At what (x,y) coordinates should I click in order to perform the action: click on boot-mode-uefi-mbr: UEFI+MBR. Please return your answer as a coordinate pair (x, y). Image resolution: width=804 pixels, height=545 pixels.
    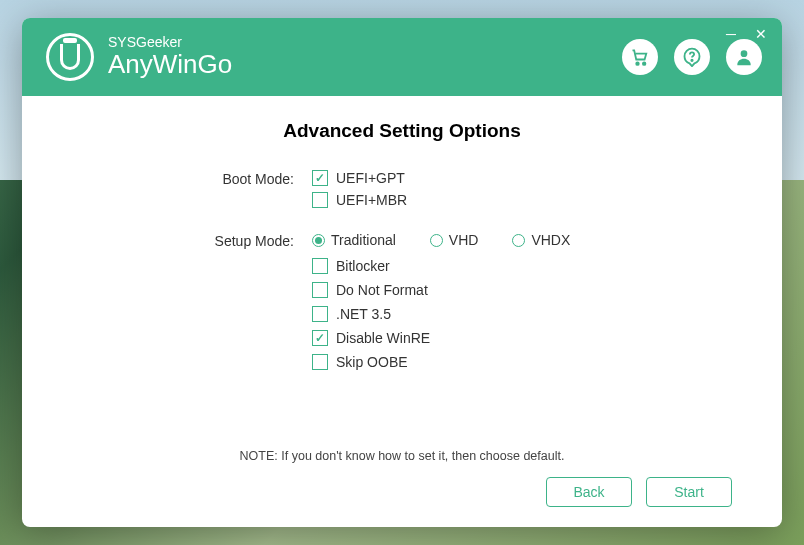
    Looking at the image, I should click on (522, 200).